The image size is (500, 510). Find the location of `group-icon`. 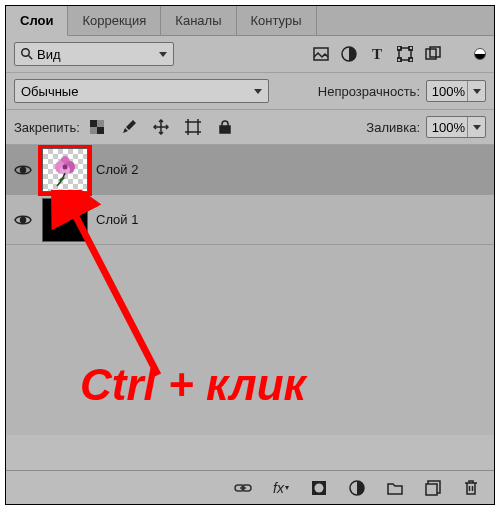

group-icon is located at coordinates (395, 488).